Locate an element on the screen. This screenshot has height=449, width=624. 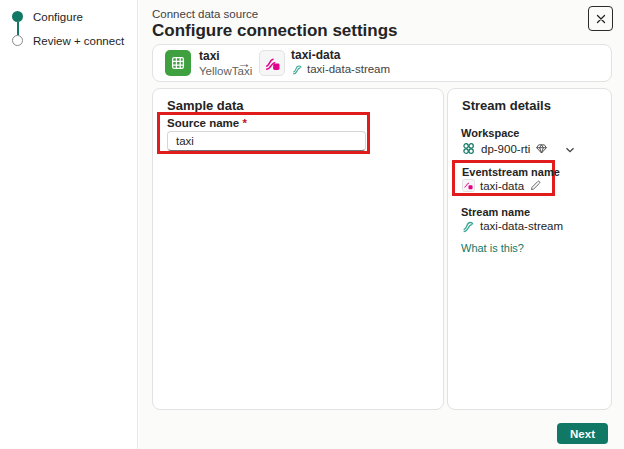
table-icon is located at coordinates (178, 63).